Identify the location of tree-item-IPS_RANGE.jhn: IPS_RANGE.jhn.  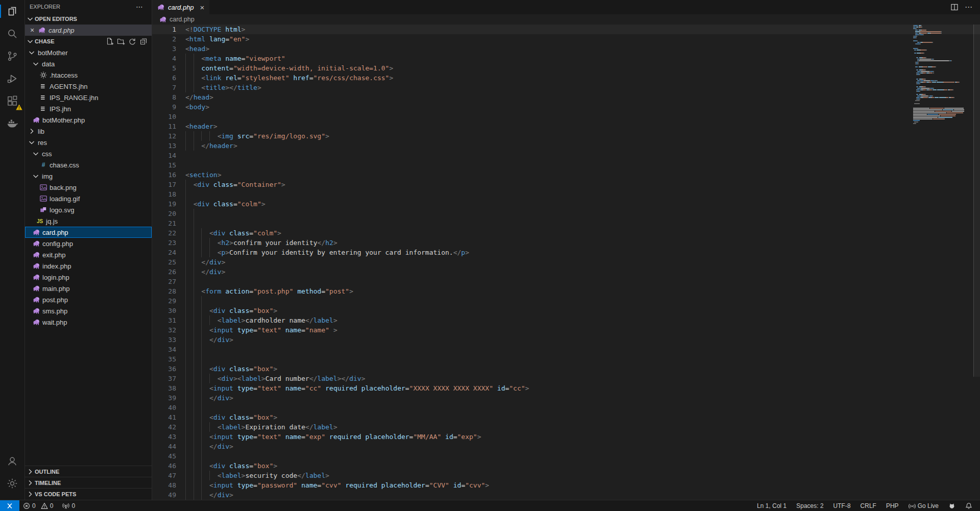
(88, 98).